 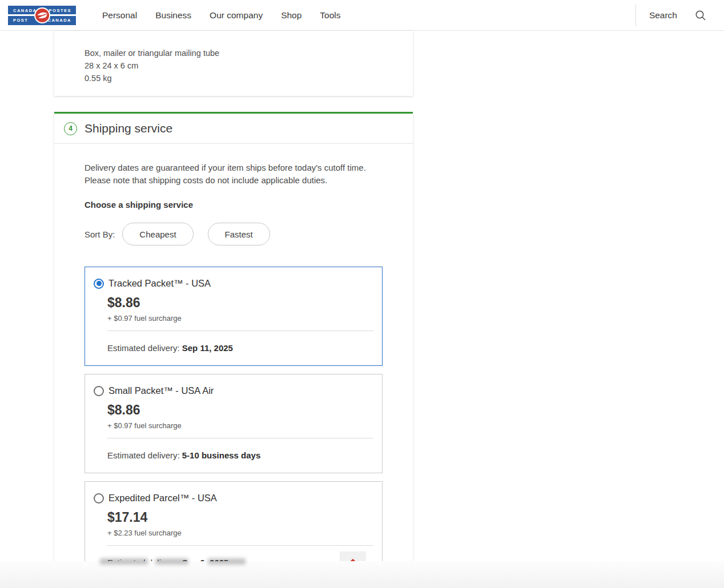 What do you see at coordinates (42, 15) in the screenshot?
I see `canada-post-logo: CANADA POST POSTES CANADA` at bounding box center [42, 15].